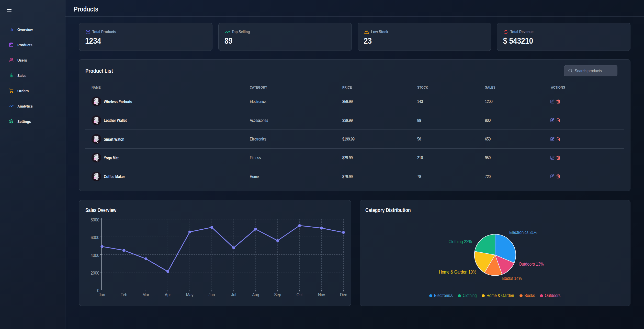 The width and height of the screenshot is (644, 329). I want to click on svg-text: May, so click(190, 295).